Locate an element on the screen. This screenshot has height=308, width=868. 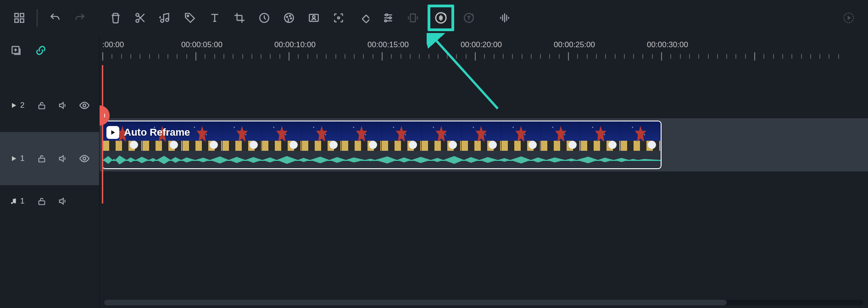
time-ruler: :00:0000:00:05:0000:00:10:0000:00:15:000… is located at coordinates (484, 50).